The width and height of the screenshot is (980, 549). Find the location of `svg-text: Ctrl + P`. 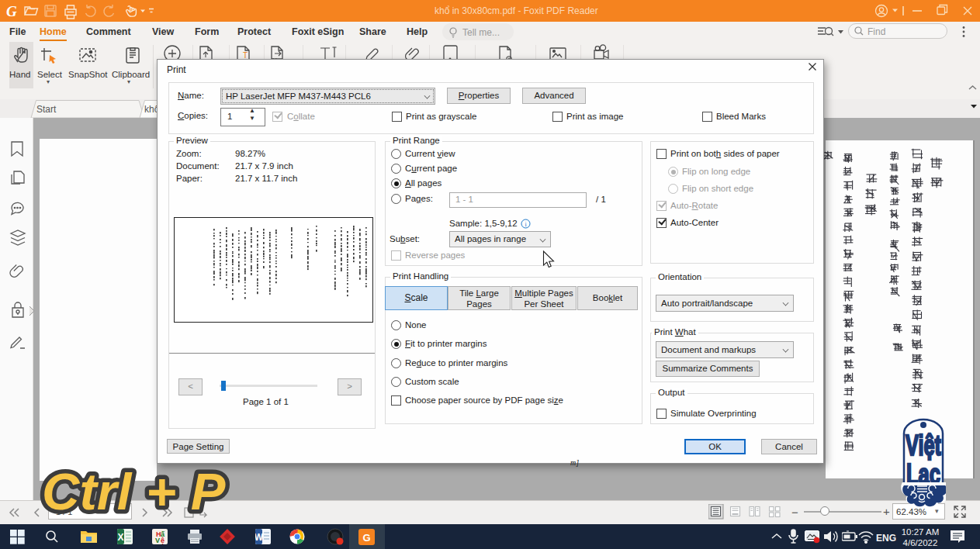

svg-text: Ctrl + P is located at coordinates (133, 492).